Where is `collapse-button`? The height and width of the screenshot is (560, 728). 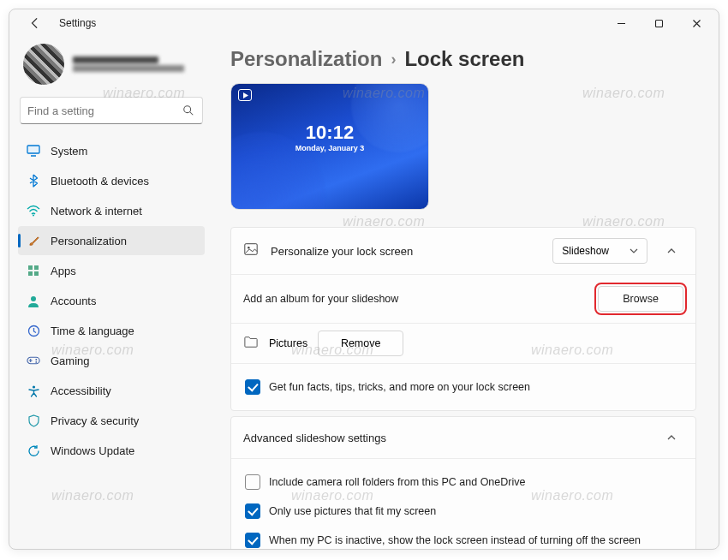
collapse-button is located at coordinates (671, 251).